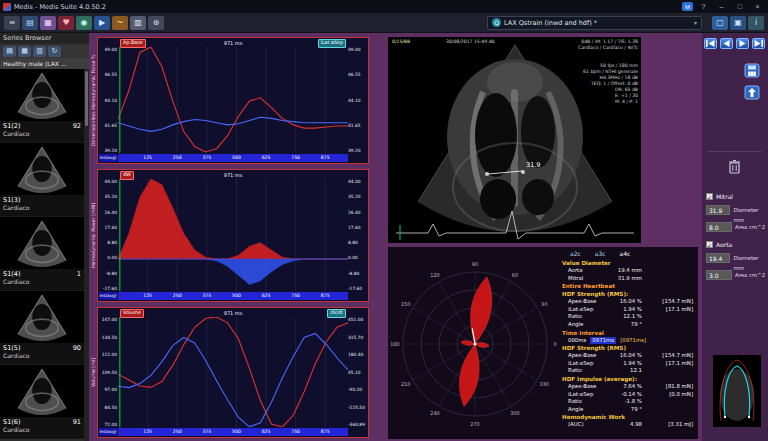  Describe the element at coordinates (108, 126) in the screenshot. I see `axis-tick-label: 41.65` at that location.